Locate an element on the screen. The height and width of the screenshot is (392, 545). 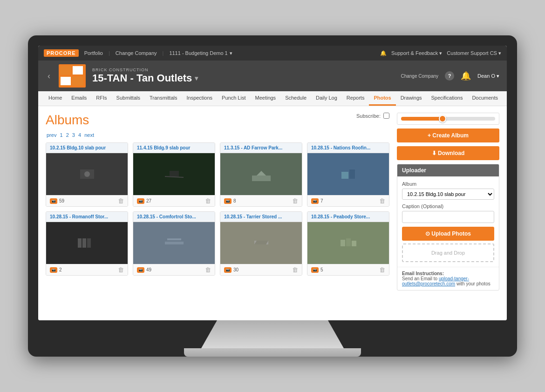
pagination-page-3: 3 is located at coordinates (74, 135).